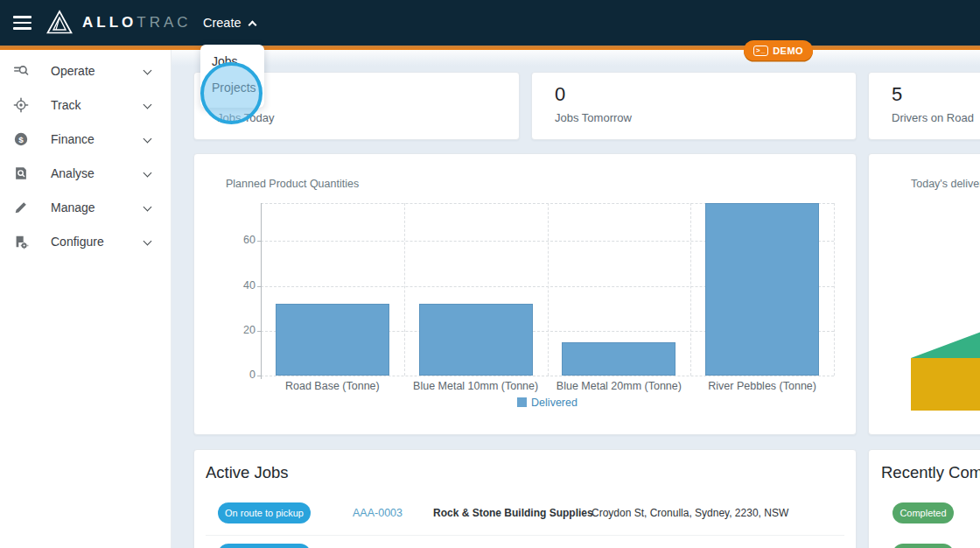 Image resolution: width=980 pixels, height=548 pixels. I want to click on y-tick-label: 40, so click(241, 285).